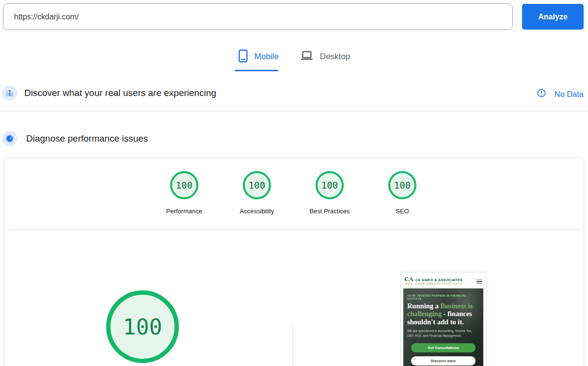 The height and width of the screenshot is (366, 588). Describe the element at coordinates (402, 185) in the screenshot. I see `seo-score-gauge: 100` at that location.